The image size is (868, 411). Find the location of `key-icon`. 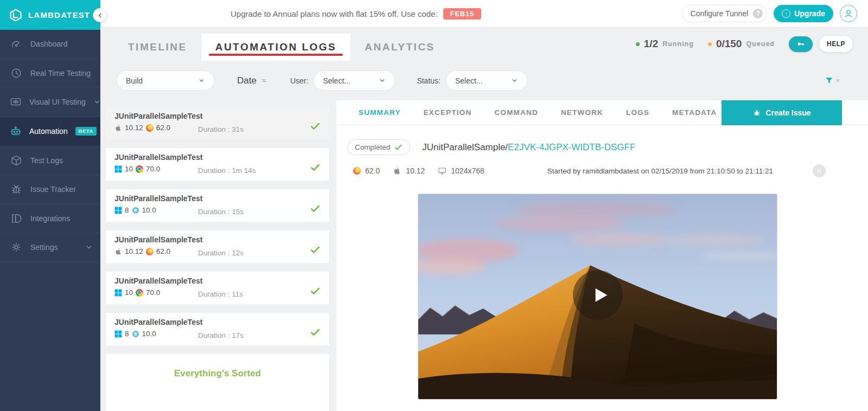

key-icon is located at coordinates (801, 44).